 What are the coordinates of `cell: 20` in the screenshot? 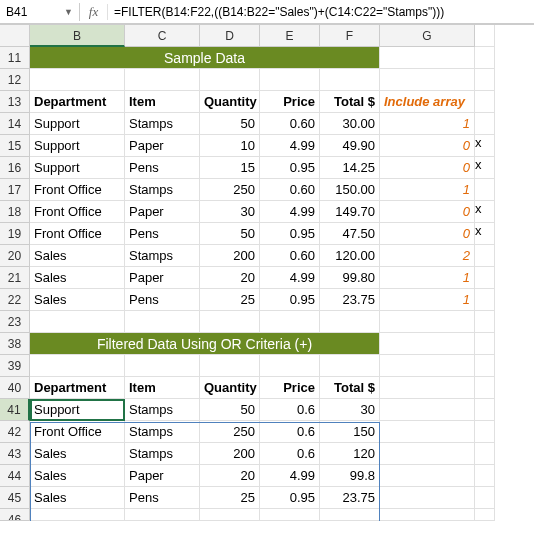 It's located at (230, 278).